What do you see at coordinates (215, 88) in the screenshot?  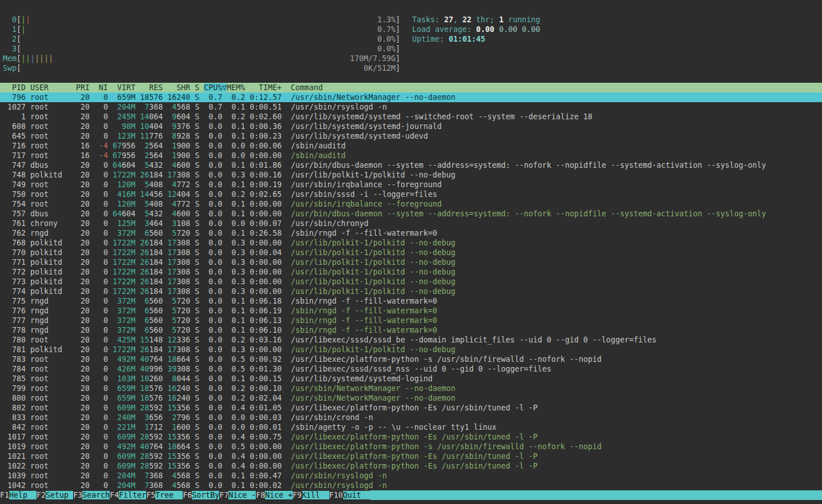 I see `column-header-cpu-sort: CPU%▽` at bounding box center [215, 88].